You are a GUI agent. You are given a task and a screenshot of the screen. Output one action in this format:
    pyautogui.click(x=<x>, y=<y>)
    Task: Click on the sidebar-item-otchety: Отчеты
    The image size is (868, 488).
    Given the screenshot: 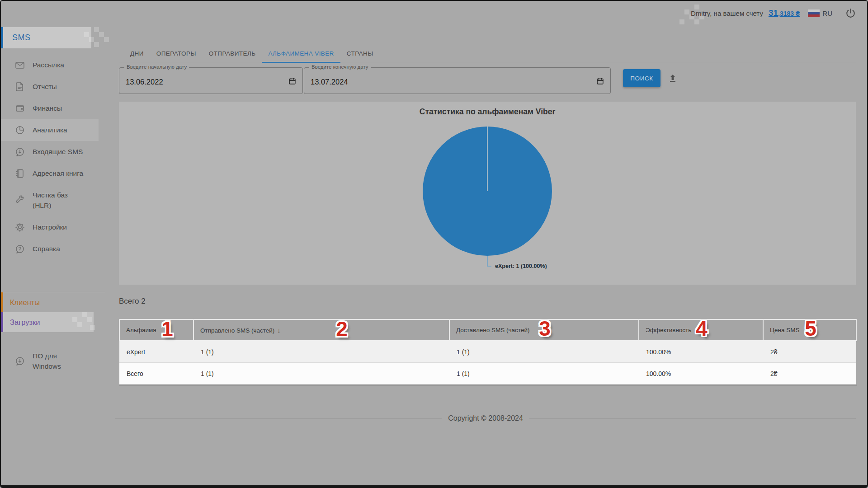 What is the action you would take?
    pyautogui.click(x=49, y=87)
    